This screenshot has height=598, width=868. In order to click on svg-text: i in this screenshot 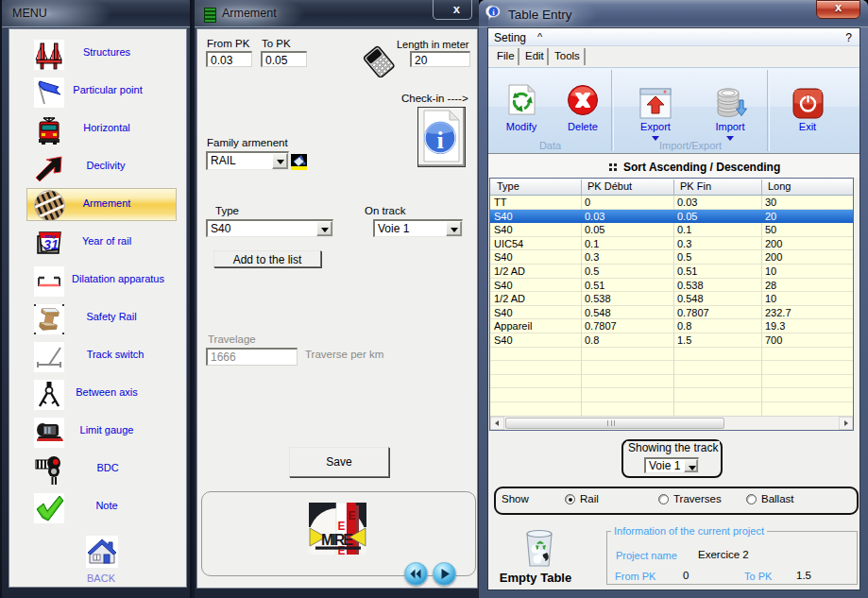, I will do `click(440, 140)`.